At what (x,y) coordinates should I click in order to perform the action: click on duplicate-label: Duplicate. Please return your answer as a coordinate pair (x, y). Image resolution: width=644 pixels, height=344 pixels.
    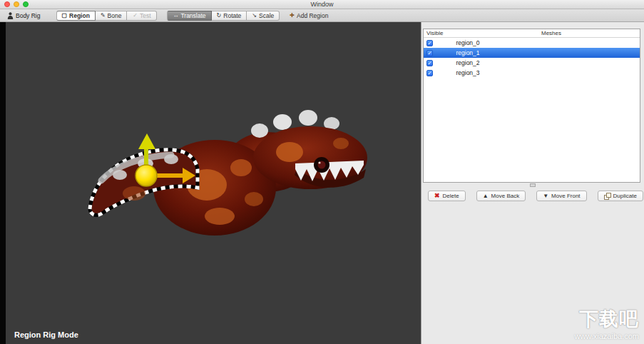
    Looking at the image, I should click on (625, 196).